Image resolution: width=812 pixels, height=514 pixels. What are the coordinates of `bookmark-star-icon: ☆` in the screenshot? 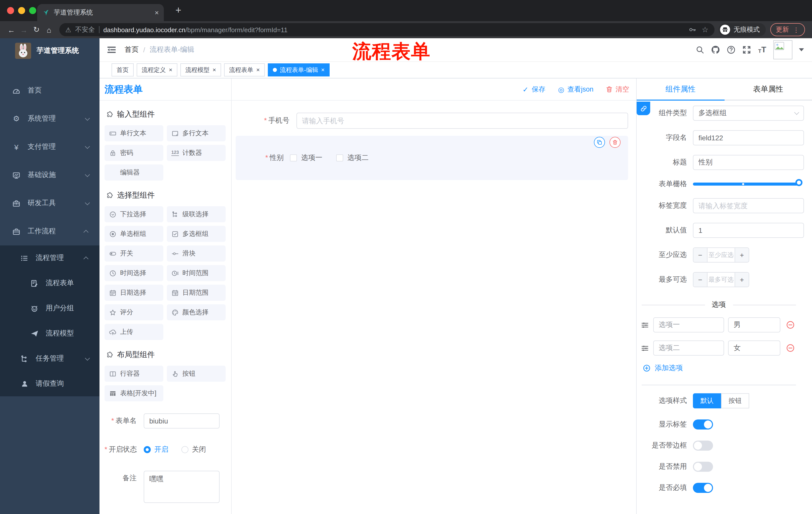 It's located at (705, 30).